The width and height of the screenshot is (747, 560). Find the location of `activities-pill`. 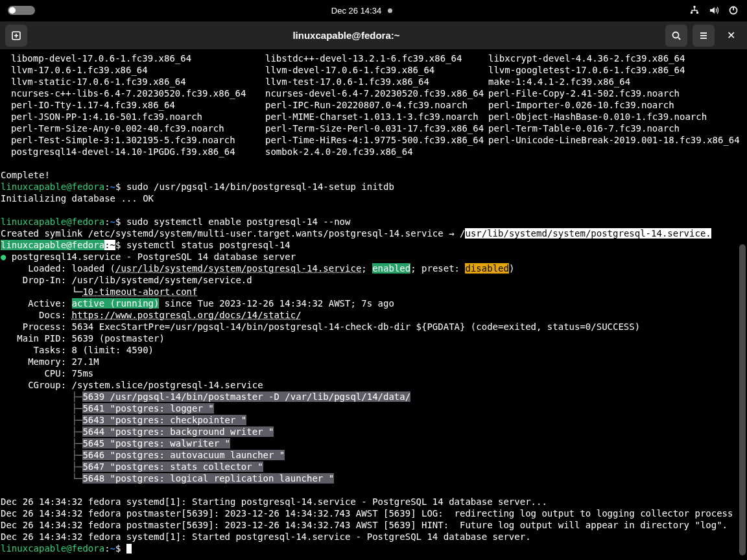

activities-pill is located at coordinates (21, 10).